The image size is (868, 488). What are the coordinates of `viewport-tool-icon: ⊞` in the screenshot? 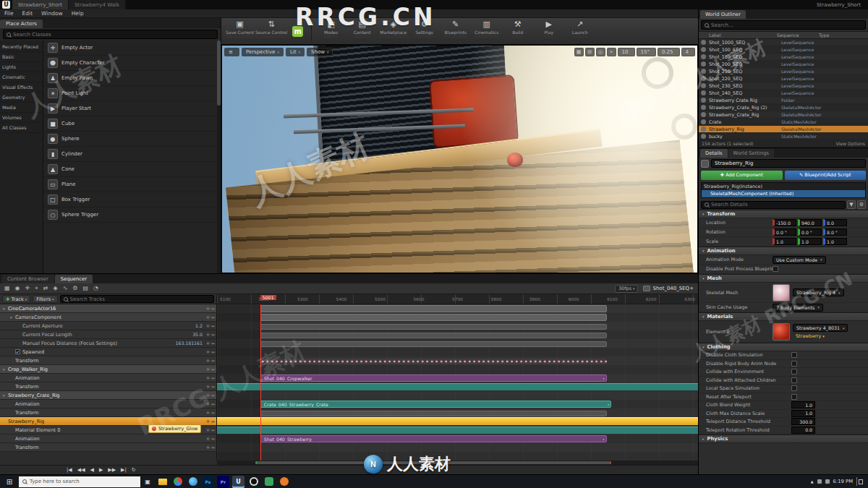 It's located at (590, 52).